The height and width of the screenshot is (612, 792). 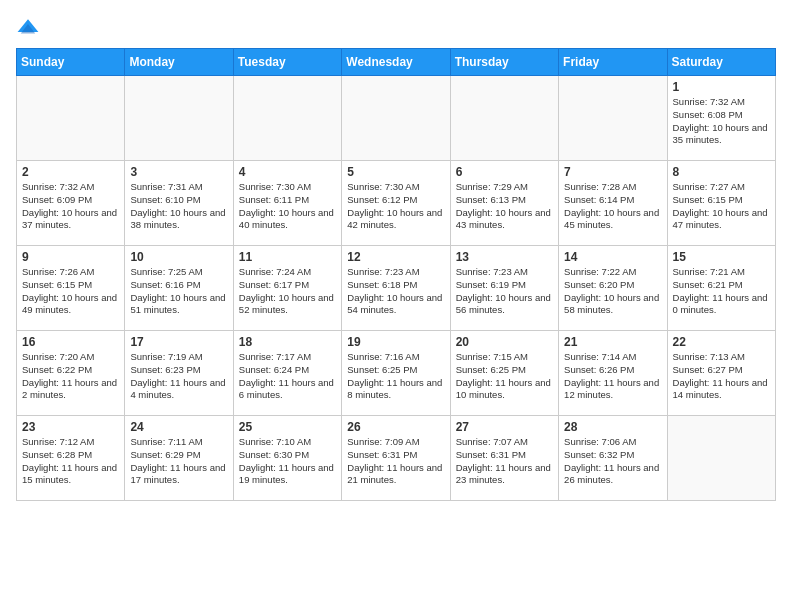 What do you see at coordinates (612, 342) in the screenshot?
I see `day-number: 21` at bounding box center [612, 342].